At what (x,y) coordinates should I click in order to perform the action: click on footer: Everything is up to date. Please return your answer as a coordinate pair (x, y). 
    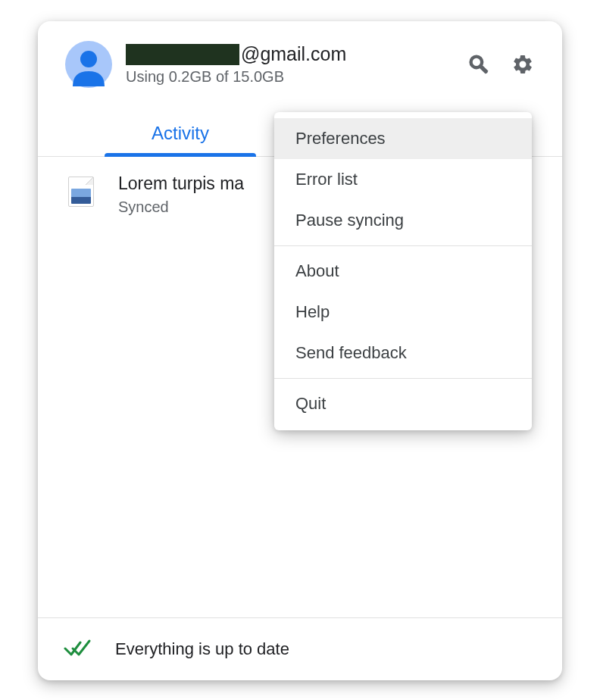
    Looking at the image, I should click on (300, 648).